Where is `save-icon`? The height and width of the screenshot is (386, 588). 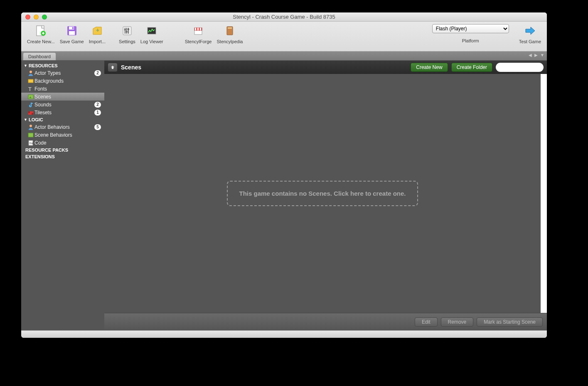
save-icon is located at coordinates (72, 31).